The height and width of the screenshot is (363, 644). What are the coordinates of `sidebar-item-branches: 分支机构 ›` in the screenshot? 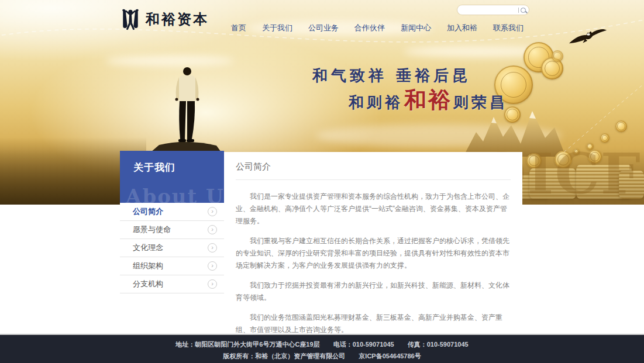 It's located at (172, 284).